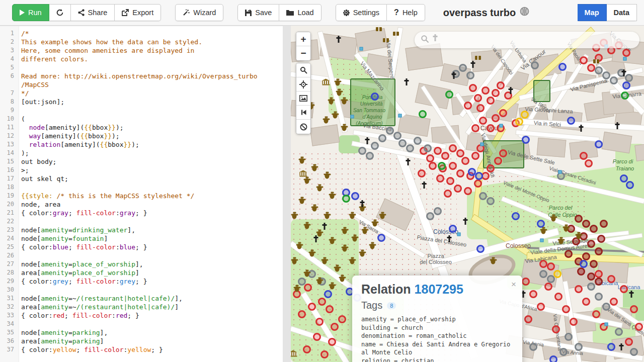  Describe the element at coordinates (199, 13) in the screenshot. I see `wizard-button: Wizard` at that location.